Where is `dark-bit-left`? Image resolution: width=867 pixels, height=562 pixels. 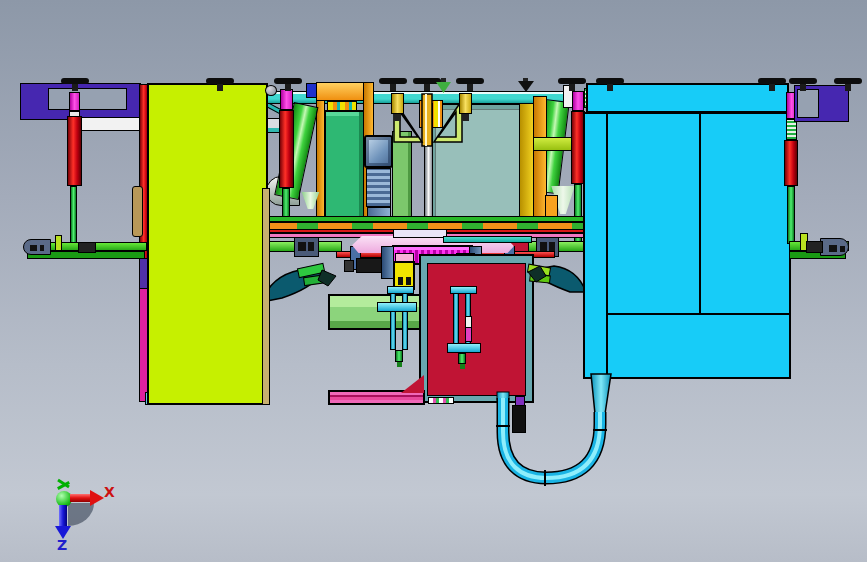
dark-bit-left is located at coordinates (349, 266).